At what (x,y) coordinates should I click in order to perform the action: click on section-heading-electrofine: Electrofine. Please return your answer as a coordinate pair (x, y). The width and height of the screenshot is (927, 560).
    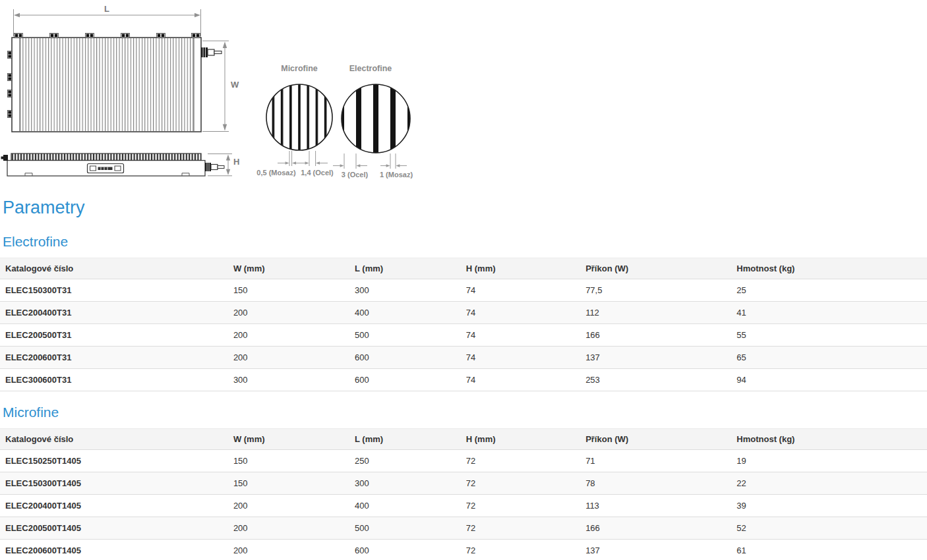
    Looking at the image, I should click on (465, 241).